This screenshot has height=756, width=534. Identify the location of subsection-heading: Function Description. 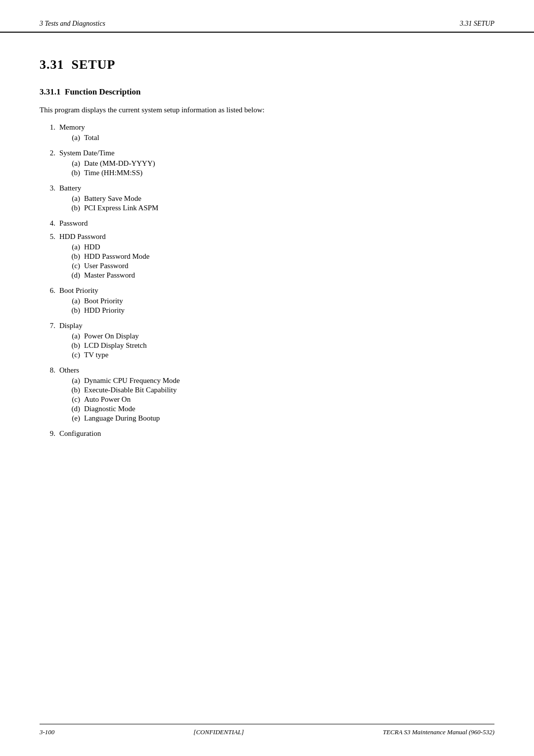
(103, 92).